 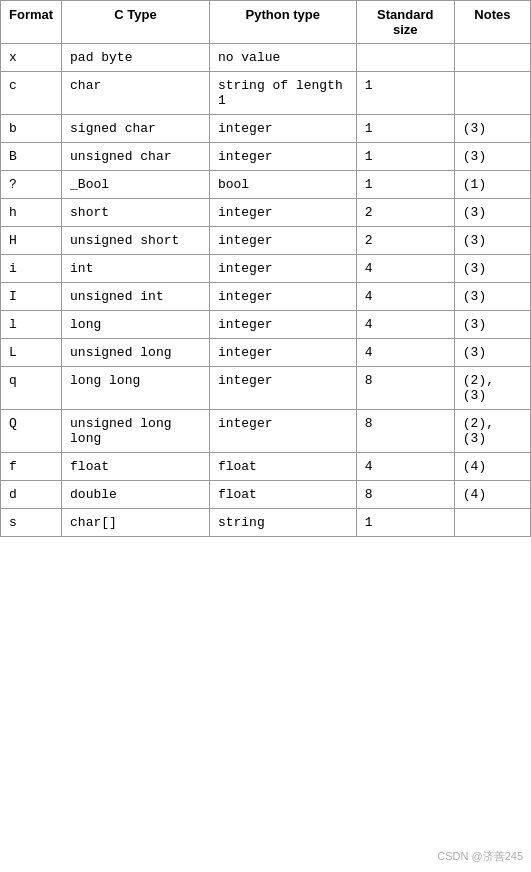 I want to click on table-row: llonginteger4(3), so click(x=266, y=325).